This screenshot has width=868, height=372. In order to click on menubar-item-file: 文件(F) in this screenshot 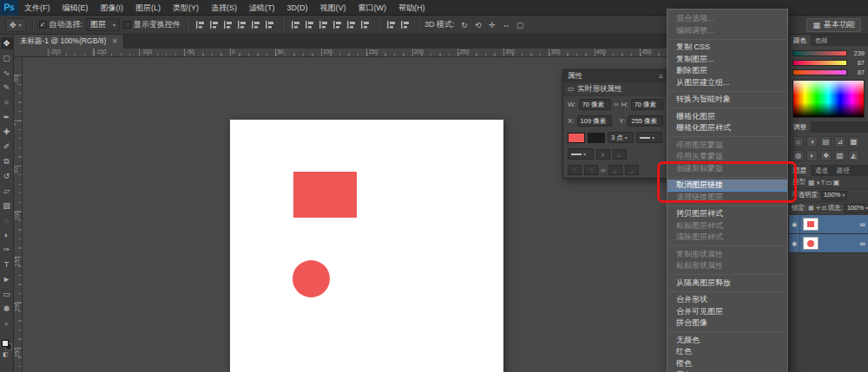, I will do `click(37, 7)`.